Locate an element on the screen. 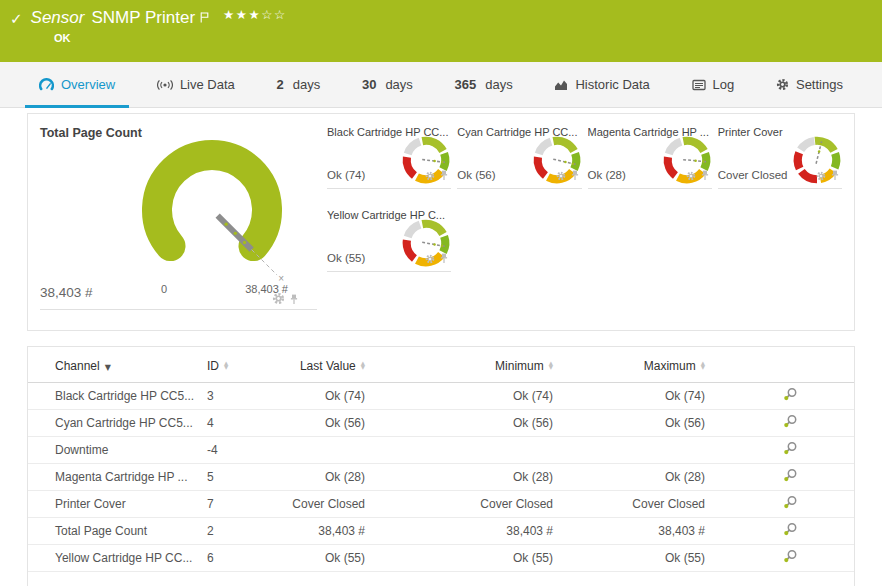 Image resolution: width=882 pixels, height=586 pixels. sensor-status: OK is located at coordinates (468, 38).